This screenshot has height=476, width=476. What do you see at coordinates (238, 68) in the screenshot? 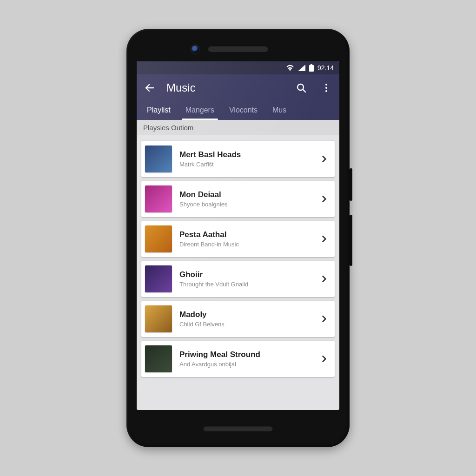
I see `status-bar: 92.14` at bounding box center [238, 68].